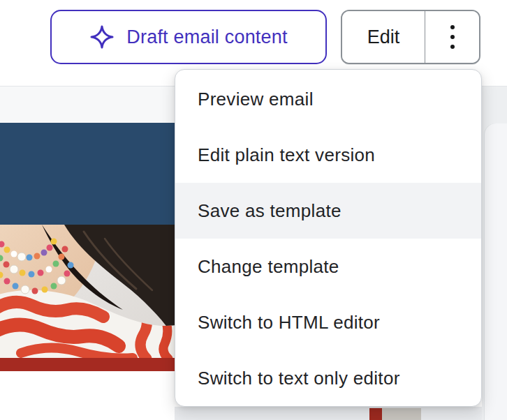 Image resolution: width=507 pixels, height=420 pixels. Describe the element at coordinates (189, 37) in the screenshot. I see `draft-email-content-button: Draft email content` at that location.